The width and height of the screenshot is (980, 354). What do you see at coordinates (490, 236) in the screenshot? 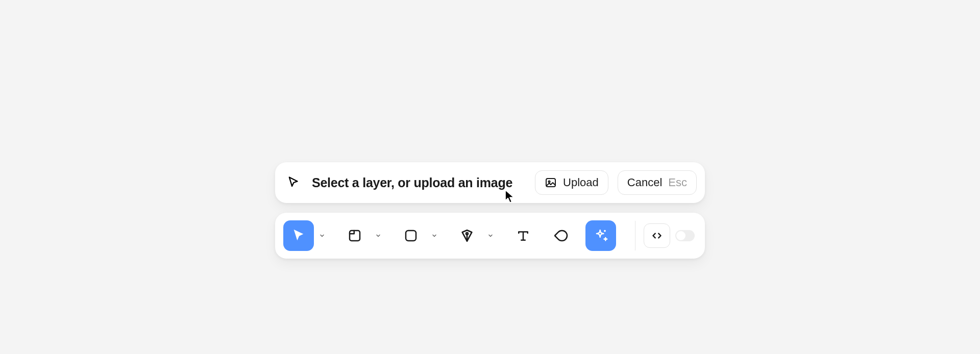
I see `main-toolbar` at bounding box center [490, 236].